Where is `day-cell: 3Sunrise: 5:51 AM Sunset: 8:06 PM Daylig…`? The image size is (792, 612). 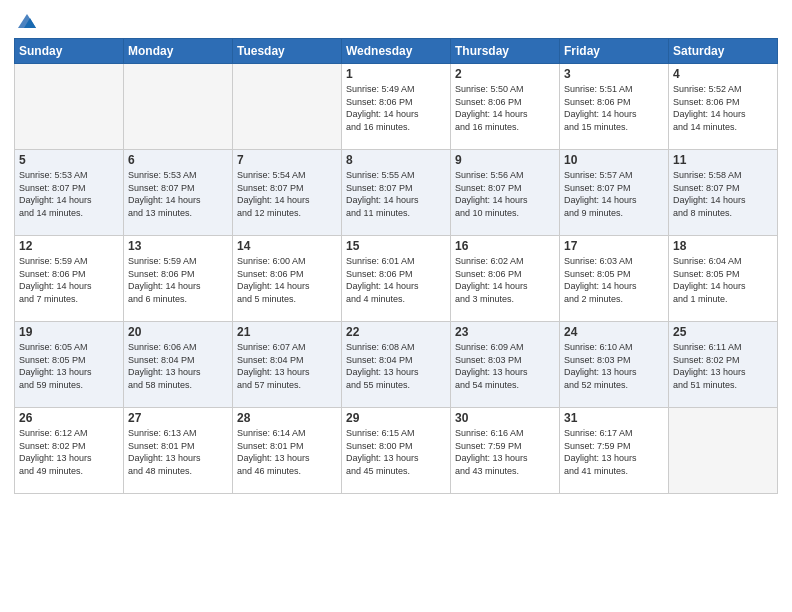 day-cell: 3Sunrise: 5:51 AM Sunset: 8:06 PM Daylig… is located at coordinates (614, 107).